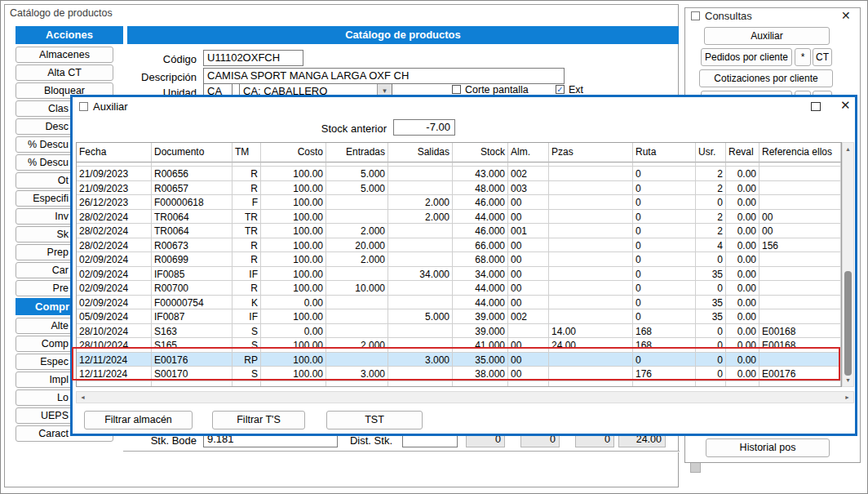 The image size is (868, 494). Describe the element at coordinates (767, 36) in the screenshot. I see `consultas-button: Auxiliar` at that location.